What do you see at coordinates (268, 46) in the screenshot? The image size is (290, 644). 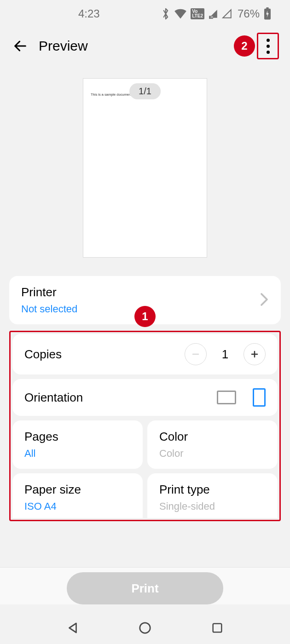 I see `more-options-button` at bounding box center [268, 46].